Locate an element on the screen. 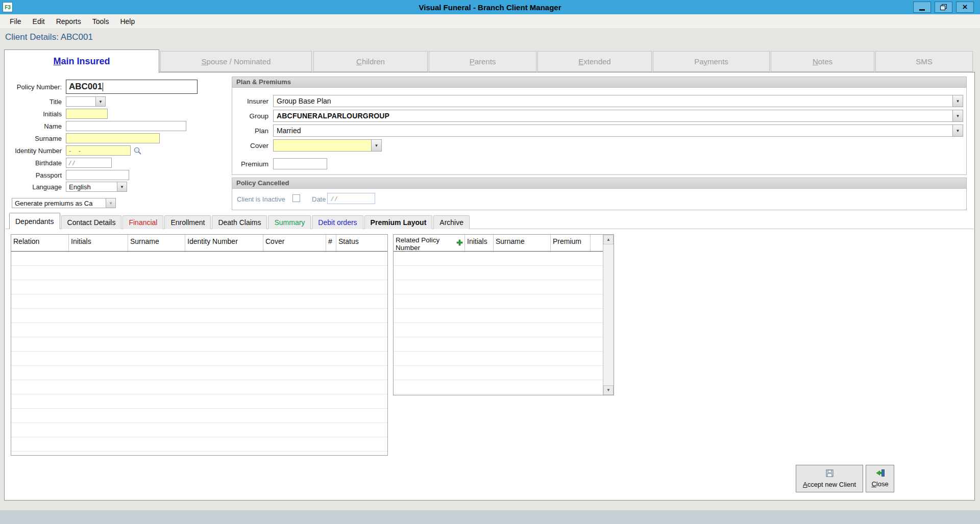  save-icon is located at coordinates (830, 474).